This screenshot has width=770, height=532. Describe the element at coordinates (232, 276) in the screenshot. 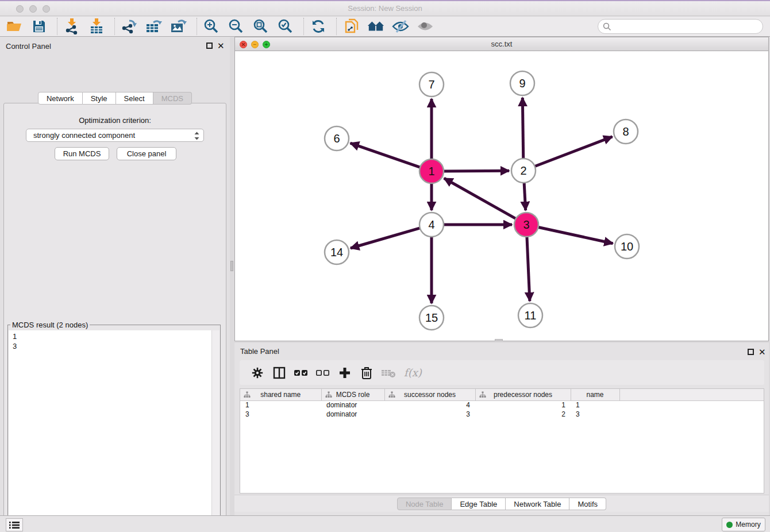

I see `vertical-splitter` at that location.